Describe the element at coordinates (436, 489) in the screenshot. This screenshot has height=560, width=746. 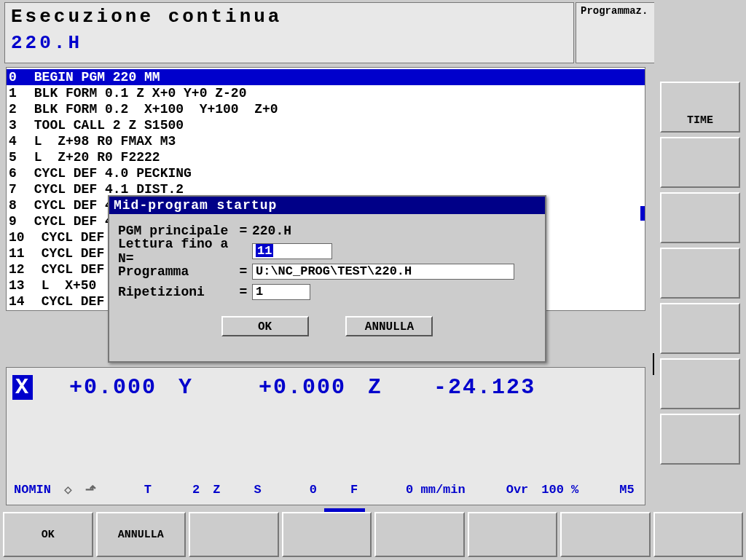
I see `feed-value: 0 mm/min` at that location.